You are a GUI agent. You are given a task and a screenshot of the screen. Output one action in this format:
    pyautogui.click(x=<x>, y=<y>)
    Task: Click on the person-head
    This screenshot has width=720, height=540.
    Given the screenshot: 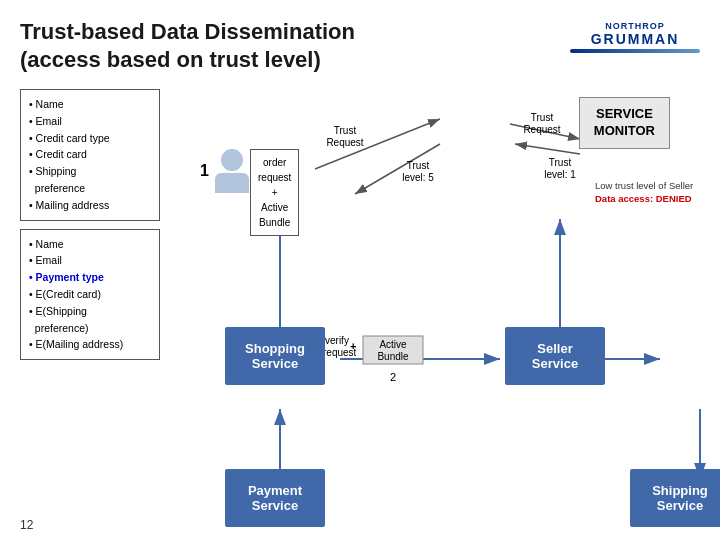 What is the action you would take?
    pyautogui.click(x=232, y=160)
    